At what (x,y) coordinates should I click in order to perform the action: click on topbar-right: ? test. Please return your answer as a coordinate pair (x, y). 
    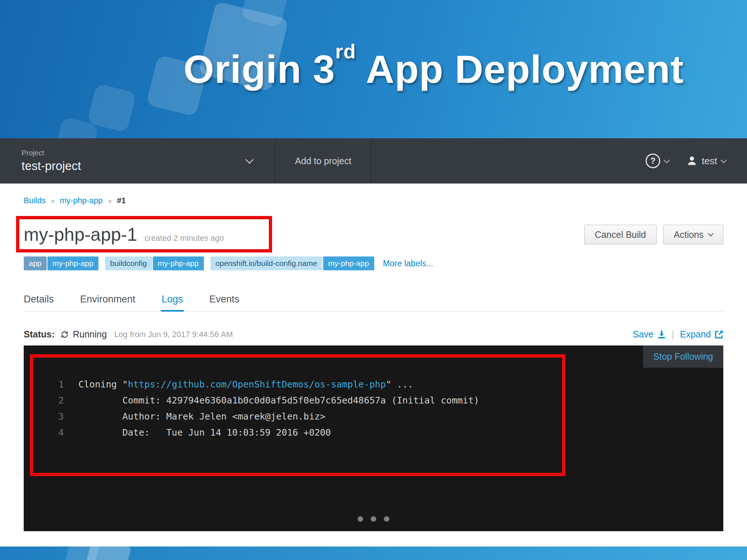
    Looking at the image, I should click on (696, 161).